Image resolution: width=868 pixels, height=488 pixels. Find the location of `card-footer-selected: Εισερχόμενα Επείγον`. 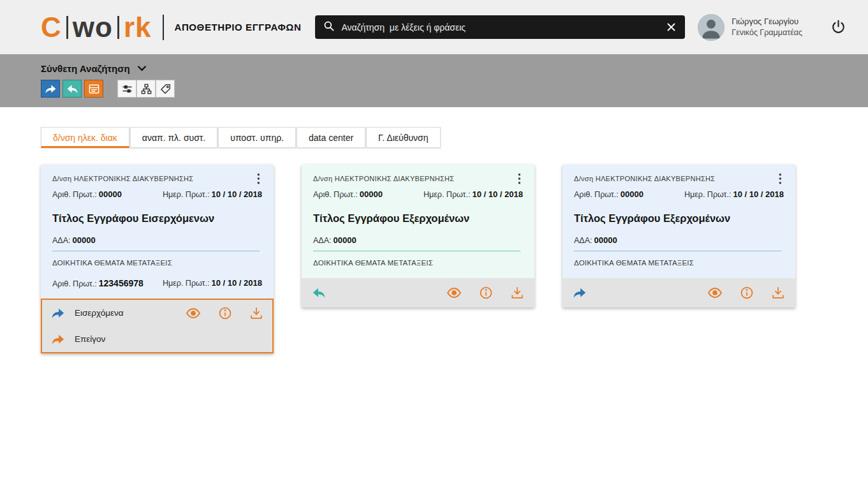

card-footer-selected: Εισερχόμενα Επείγον is located at coordinates (157, 326).